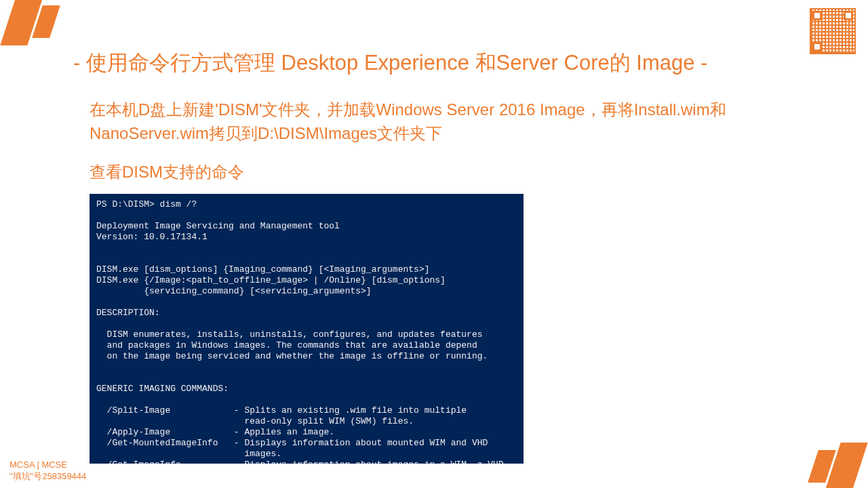 The image size is (868, 488). Describe the element at coordinates (47, 477) in the screenshot. I see `footer-line-2: "填坑"号258359444` at that location.